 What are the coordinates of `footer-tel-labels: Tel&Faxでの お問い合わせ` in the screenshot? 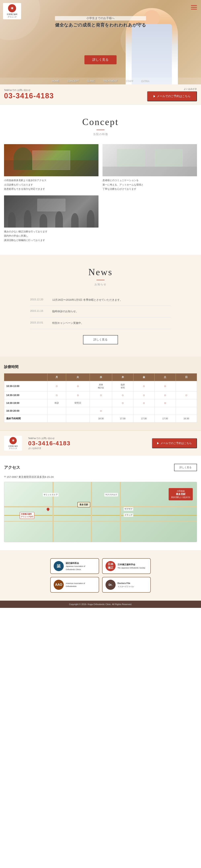 It's located at (88, 438).